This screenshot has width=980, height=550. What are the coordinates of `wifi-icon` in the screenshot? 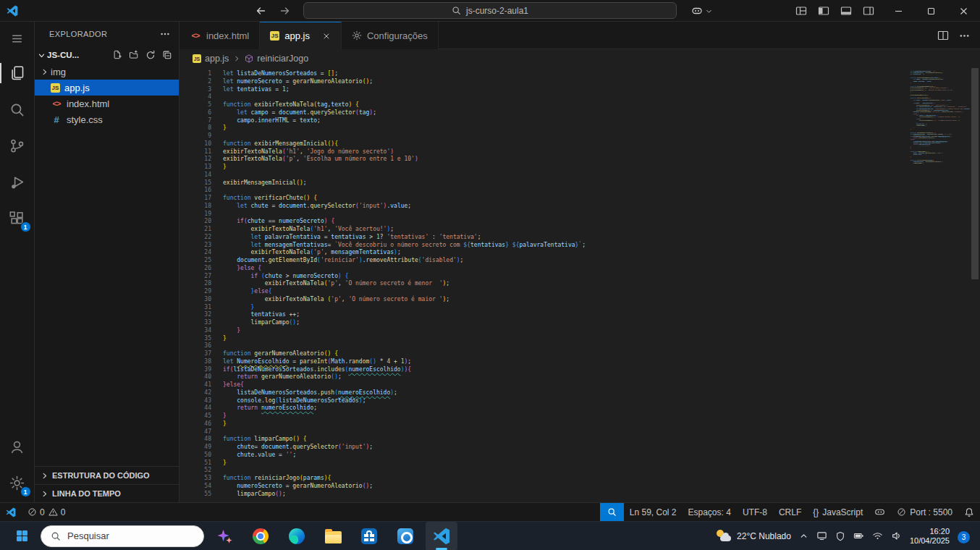 It's located at (877, 536).